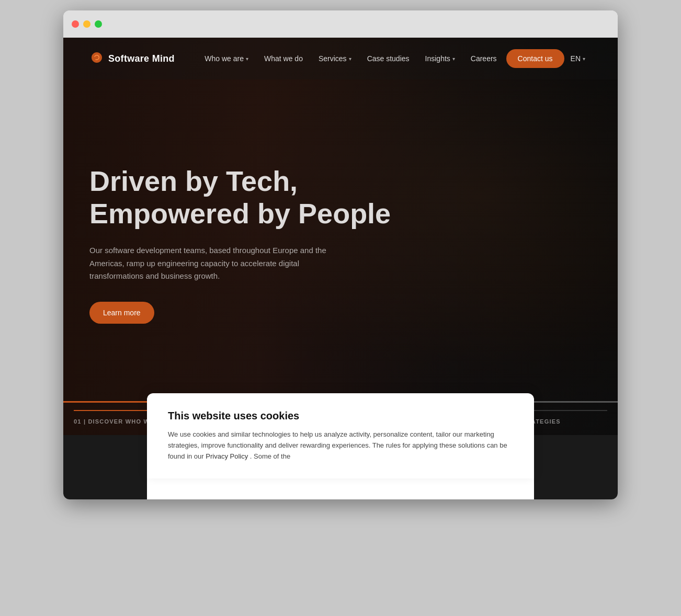 This screenshot has height=616, width=681. Describe the element at coordinates (536, 59) in the screenshot. I see `contact-us-label: Contact us` at that location.